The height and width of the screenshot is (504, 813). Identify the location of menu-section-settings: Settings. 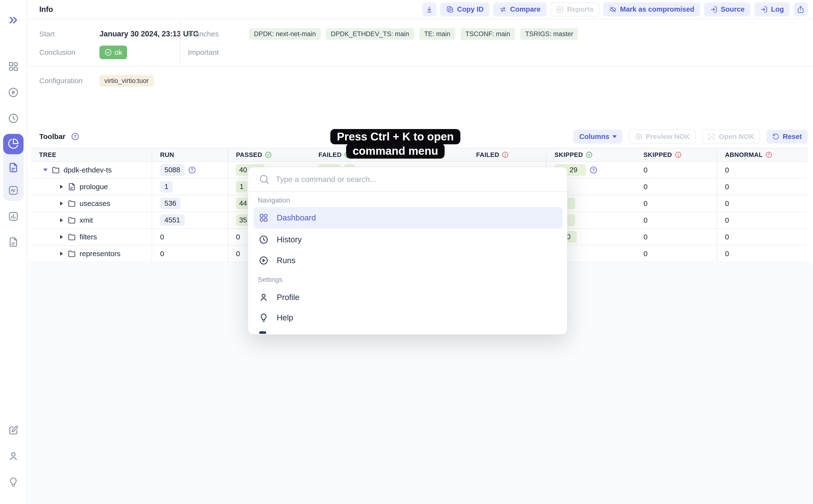
(270, 280).